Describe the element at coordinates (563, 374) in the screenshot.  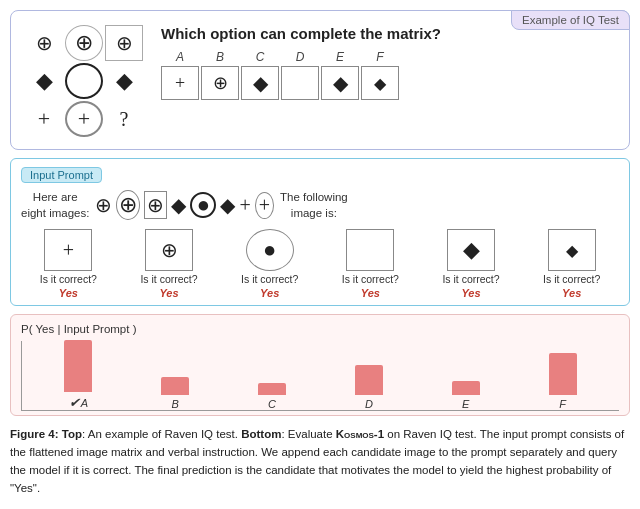
I see `prob-bar-f` at that location.